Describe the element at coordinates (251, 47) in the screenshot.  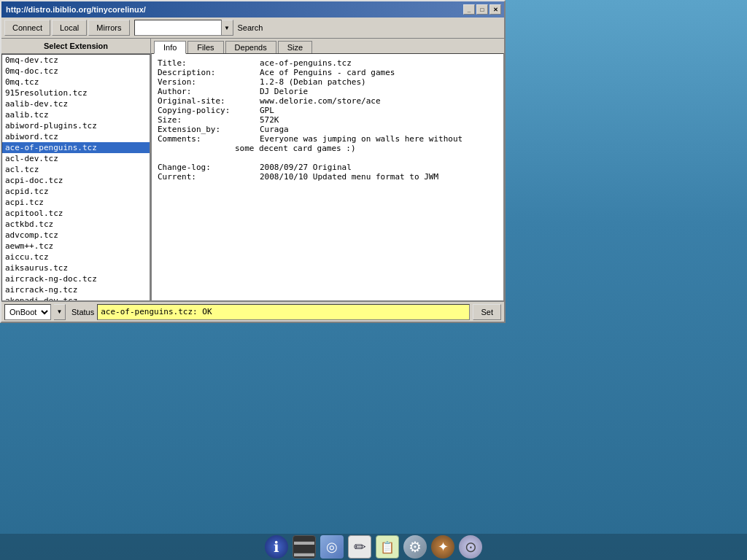
I see `tab-depends: Depends` at that location.